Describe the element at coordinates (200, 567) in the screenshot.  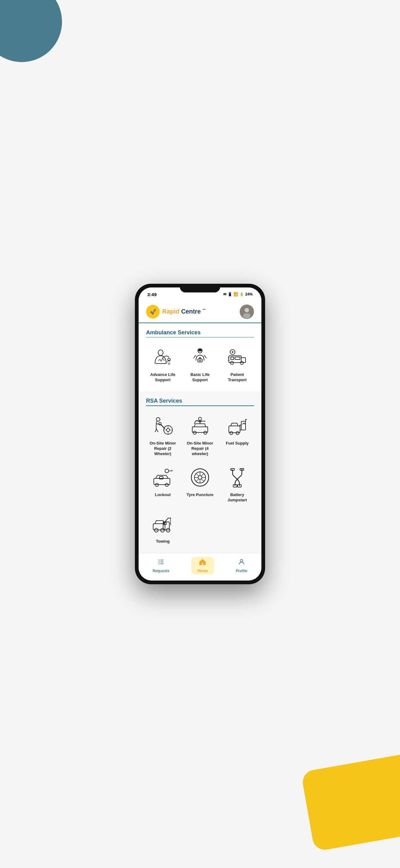
I see `bottom-nav: Requests Home Profile` at that location.